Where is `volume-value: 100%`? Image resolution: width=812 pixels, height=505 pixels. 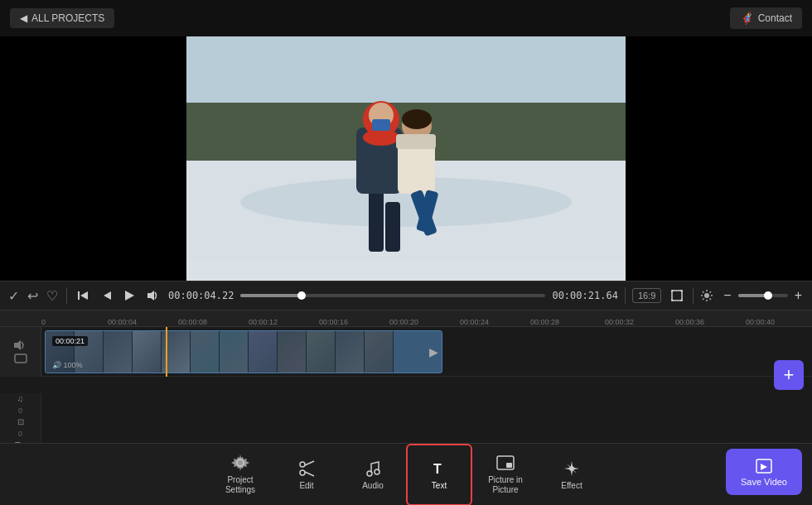 volume-value: 100% is located at coordinates (73, 365).